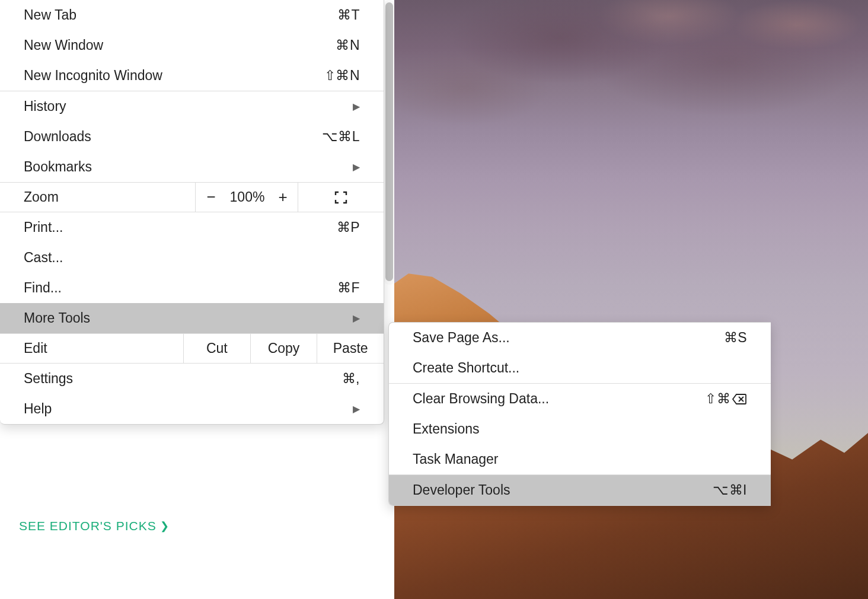 The width and height of the screenshot is (868, 599). I want to click on menu-more-tools: More Tools ▶, so click(192, 318).